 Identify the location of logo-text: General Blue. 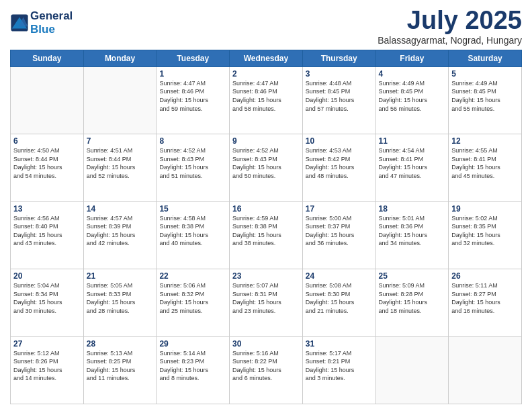
(51, 23).